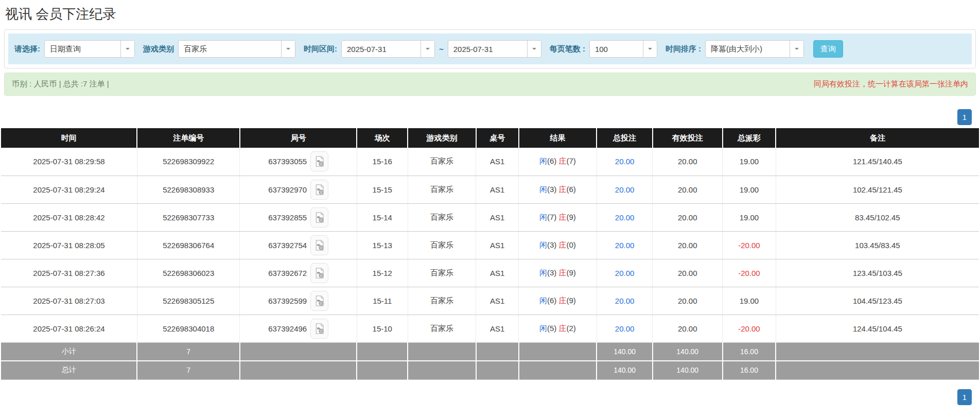 This screenshot has width=980, height=418. I want to click on header-round-id: 局号, so click(299, 138).